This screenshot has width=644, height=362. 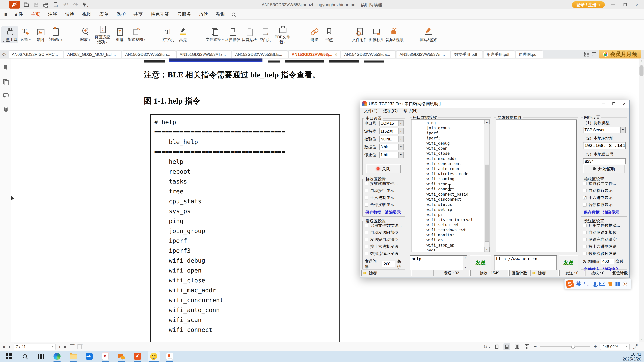 I want to click on usr-close-button: ×, so click(x=624, y=104).